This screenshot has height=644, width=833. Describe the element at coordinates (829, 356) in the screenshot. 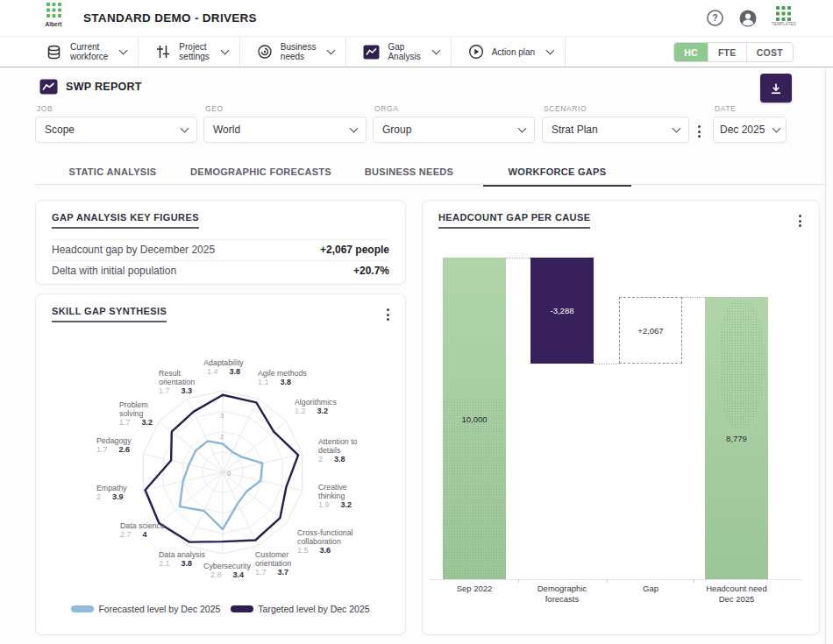

I see `scrollbar` at that location.